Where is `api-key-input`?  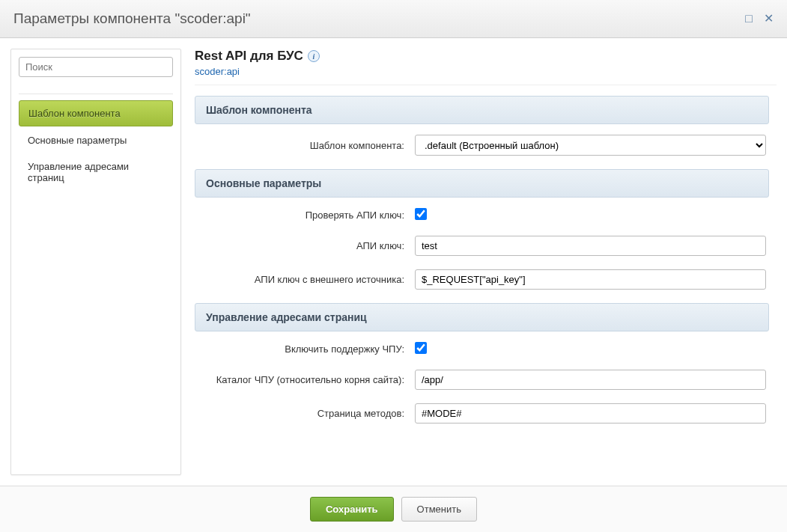
api-key-input is located at coordinates (590, 245).